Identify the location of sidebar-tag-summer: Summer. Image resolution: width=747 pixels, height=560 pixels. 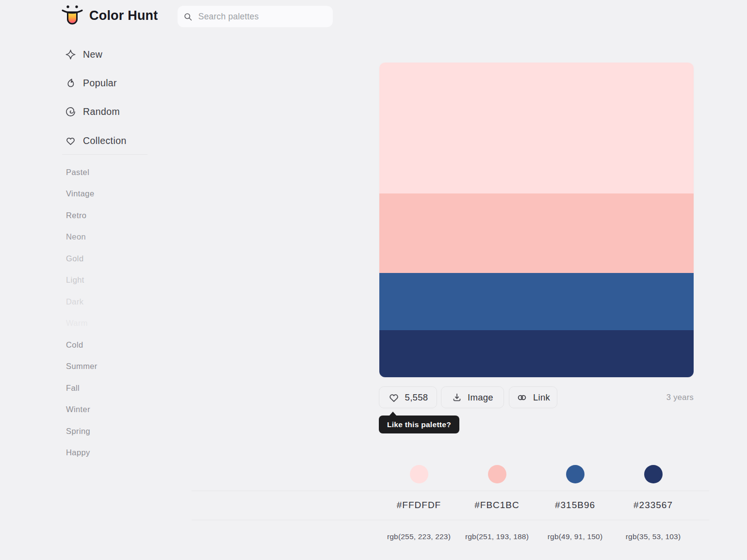
(81, 366).